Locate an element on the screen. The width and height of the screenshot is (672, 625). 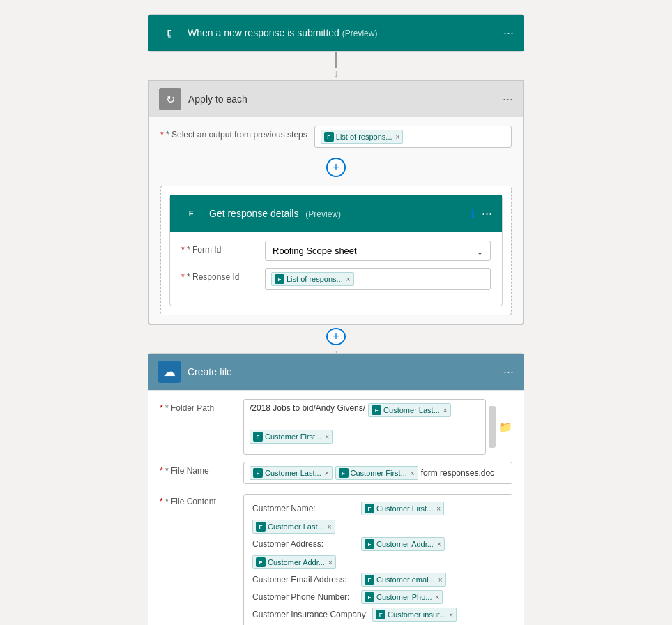
field-label: Customer Email Address: is located at coordinates (305, 580).